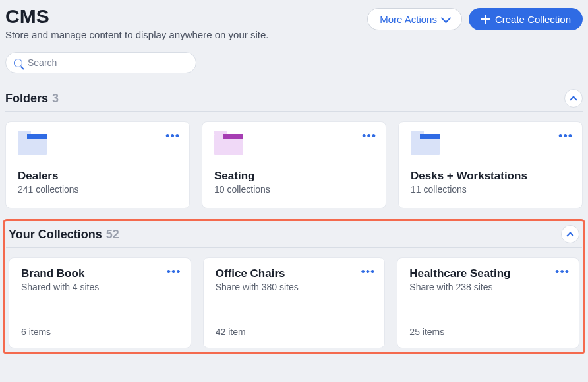  I want to click on collection-items: 25 items, so click(488, 324).